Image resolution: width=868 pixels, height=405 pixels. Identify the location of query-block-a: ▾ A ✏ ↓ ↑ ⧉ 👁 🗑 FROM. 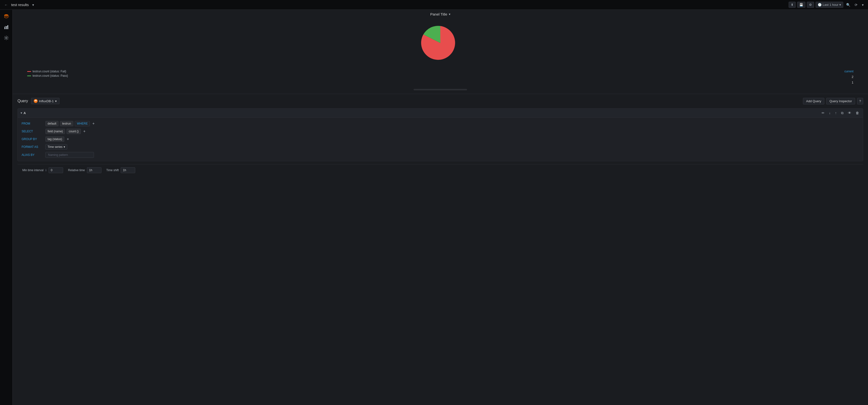
(440, 135).